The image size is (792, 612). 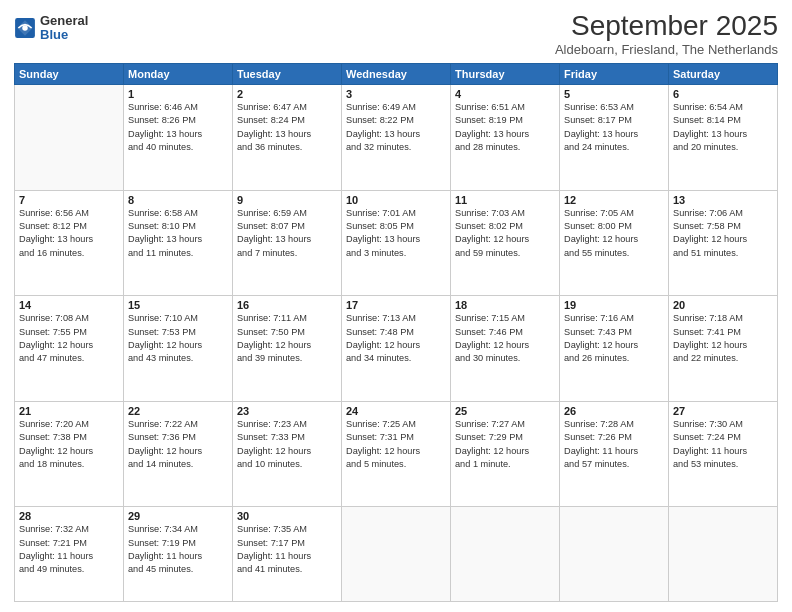 What do you see at coordinates (69, 338) in the screenshot?
I see `day-info: Sunrise: 7:08 AMSunset: 7:55 PMDaylight:…` at bounding box center [69, 338].